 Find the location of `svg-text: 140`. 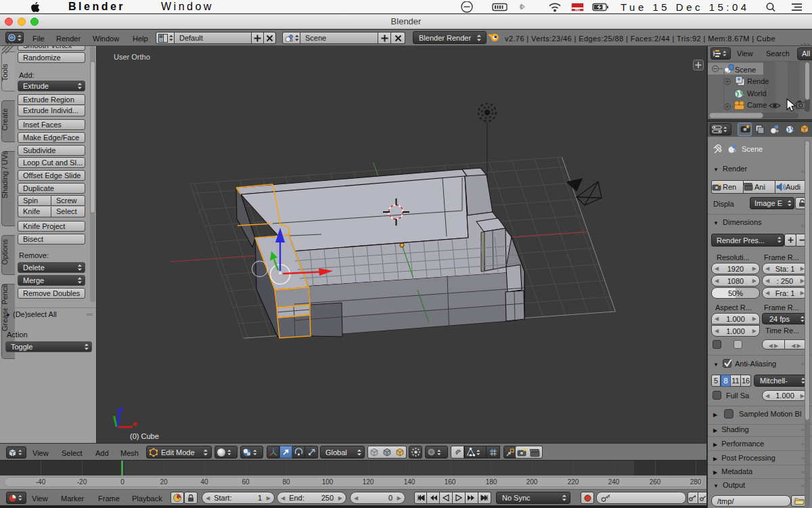

svg-text: 140 is located at coordinates (410, 482).